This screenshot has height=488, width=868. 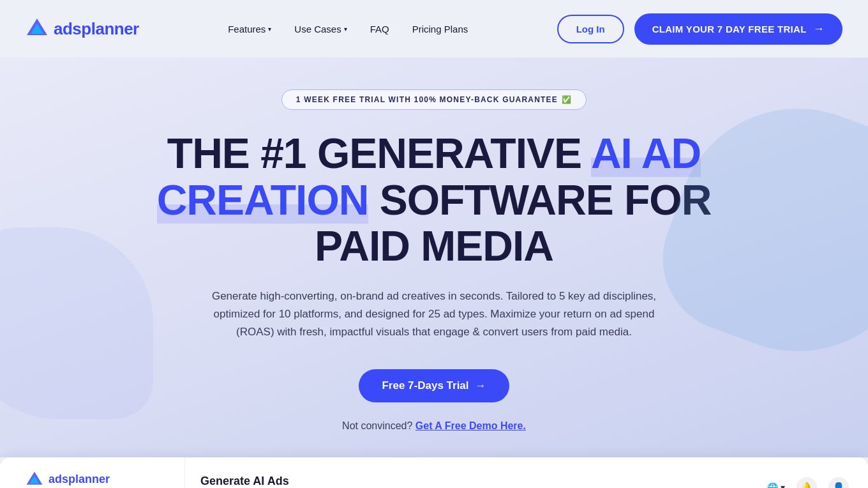 I want to click on logo-text: adsplanner, so click(x=96, y=29).